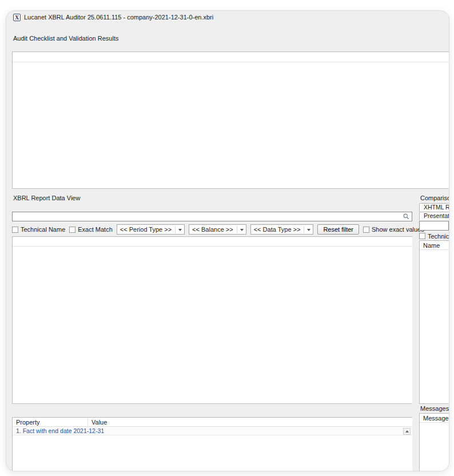  What do you see at coordinates (95, 229) in the screenshot?
I see `exact-match-label: Exact Match` at bounding box center [95, 229].